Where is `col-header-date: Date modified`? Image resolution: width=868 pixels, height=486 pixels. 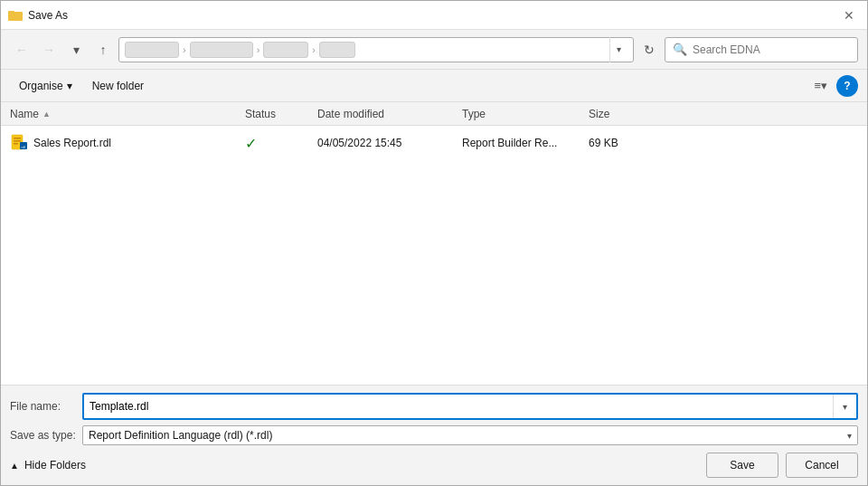
col-header-date: Date modified is located at coordinates (390, 114).